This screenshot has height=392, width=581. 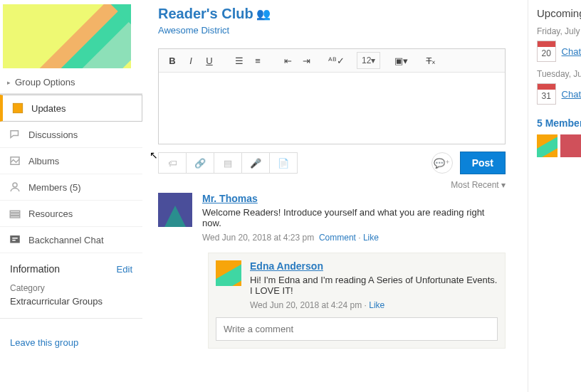 What do you see at coordinates (46, 83) in the screenshot?
I see `group-options-label: Group Options` at bounding box center [46, 83].